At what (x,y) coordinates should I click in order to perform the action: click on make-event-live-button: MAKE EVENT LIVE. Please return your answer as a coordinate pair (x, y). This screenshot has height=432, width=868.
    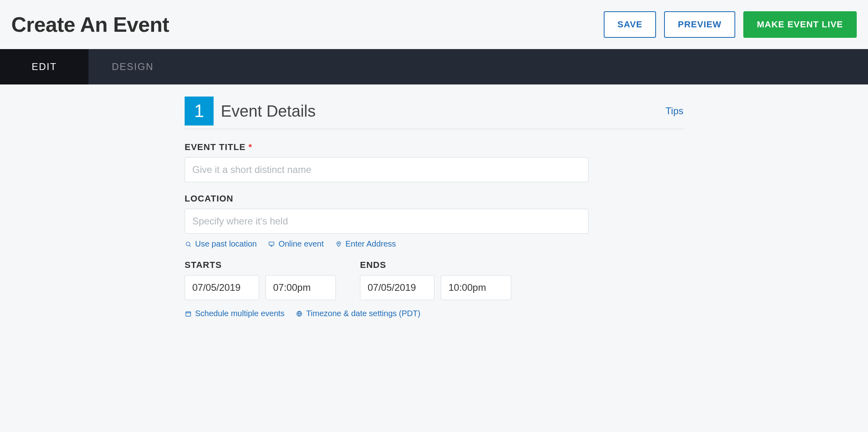
    Looking at the image, I should click on (800, 25).